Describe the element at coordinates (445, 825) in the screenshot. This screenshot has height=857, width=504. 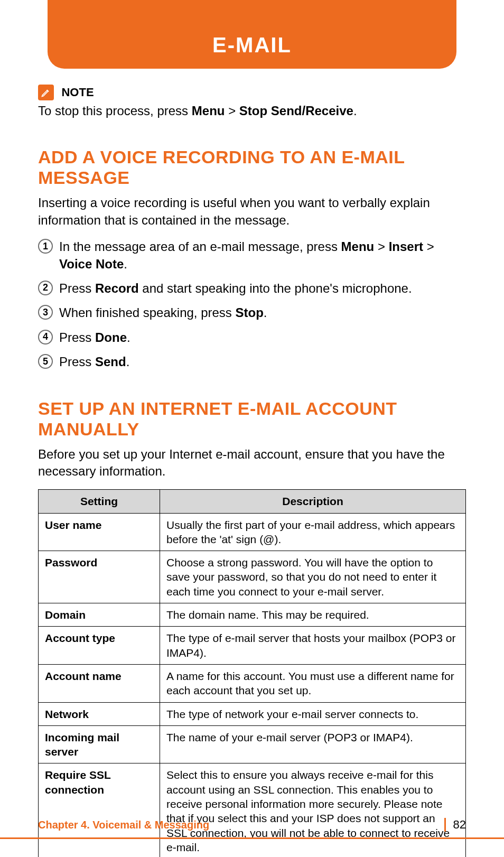
I see `divider-icon` at that location.